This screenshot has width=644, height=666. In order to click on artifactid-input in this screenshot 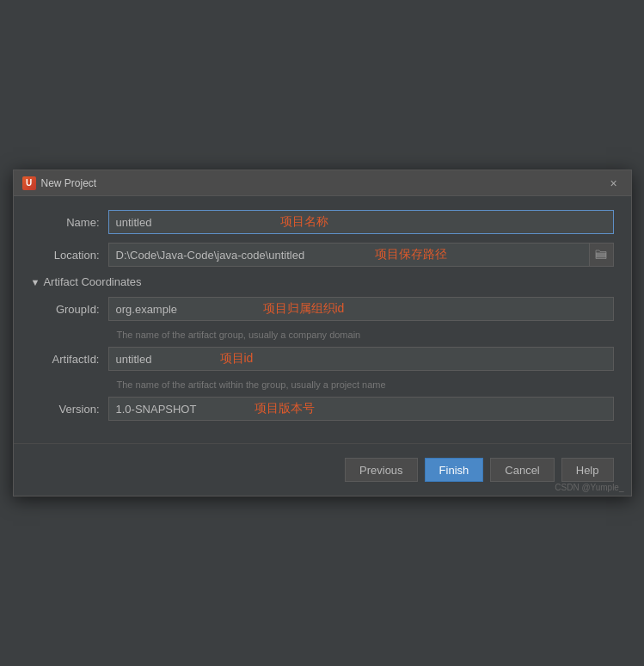, I will do `click(361, 359)`.